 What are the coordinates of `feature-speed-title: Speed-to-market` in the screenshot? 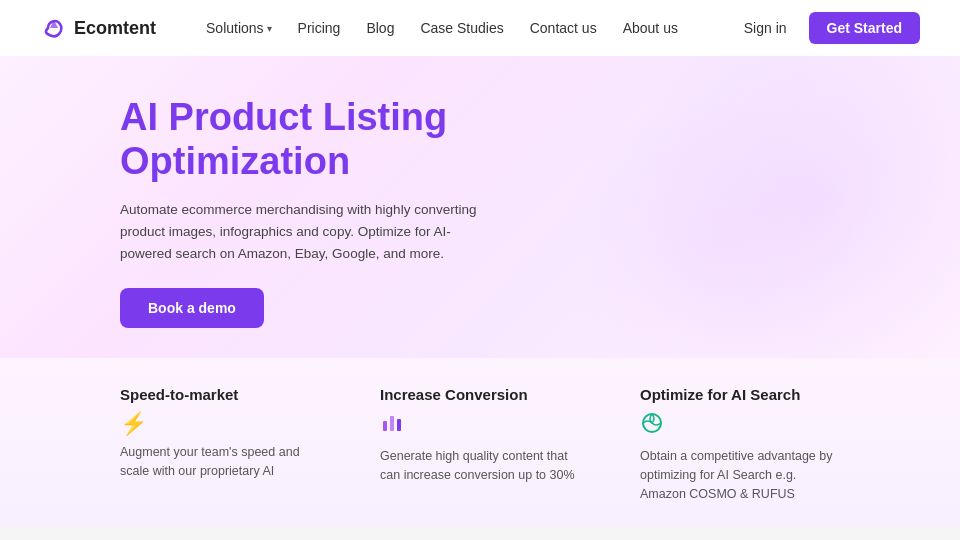 It's located at (179, 394).